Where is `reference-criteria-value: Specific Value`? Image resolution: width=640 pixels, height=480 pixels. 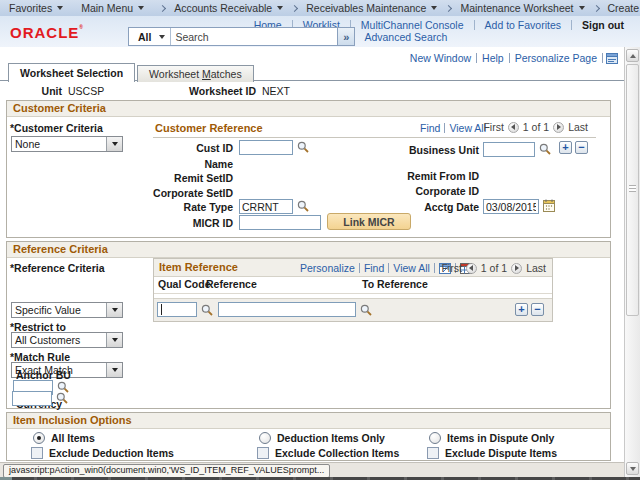
reference-criteria-value: Specific Value is located at coordinates (59, 310).